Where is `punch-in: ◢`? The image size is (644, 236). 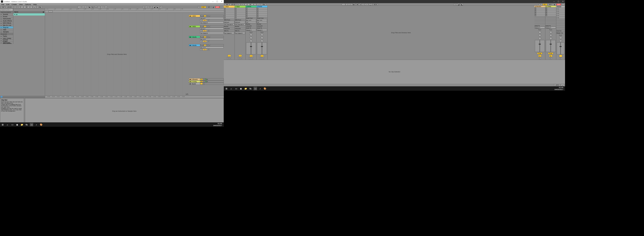 punch-in: ◢ is located at coordinates (154, 7).